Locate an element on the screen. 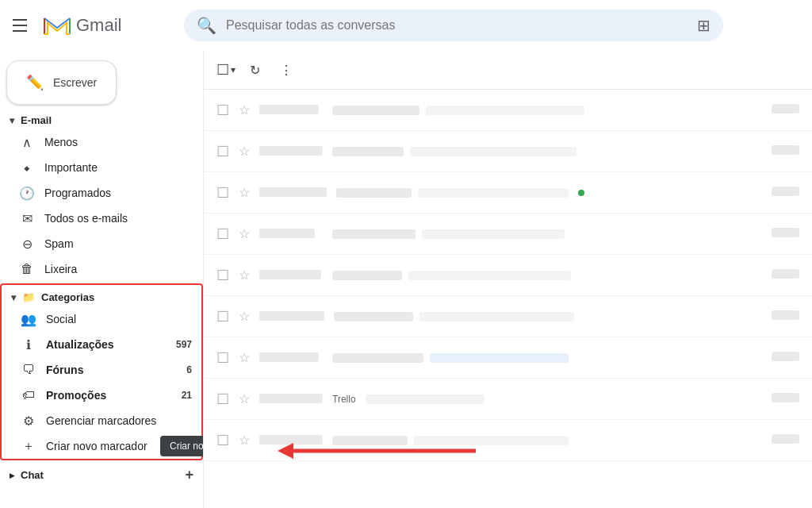 The height and width of the screenshot is (508, 812). header-left: Gmail is located at coordinates (92, 25).